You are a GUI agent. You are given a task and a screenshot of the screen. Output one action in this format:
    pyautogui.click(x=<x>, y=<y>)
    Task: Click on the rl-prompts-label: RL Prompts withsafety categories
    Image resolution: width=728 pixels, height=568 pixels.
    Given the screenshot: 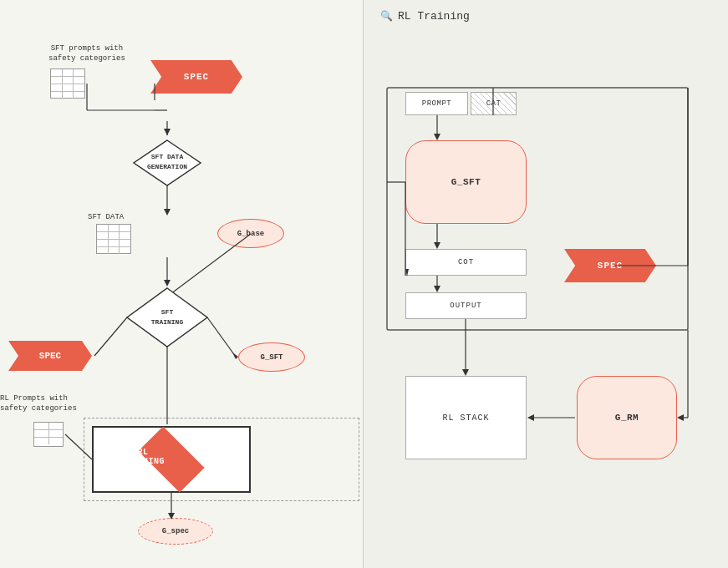 What is the action you would take?
    pyautogui.click(x=38, y=404)
    